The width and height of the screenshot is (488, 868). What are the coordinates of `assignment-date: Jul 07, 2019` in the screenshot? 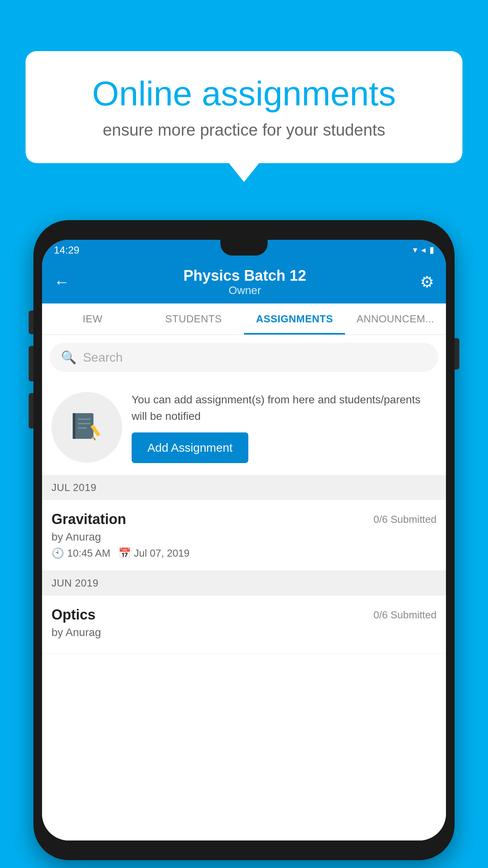 It's located at (162, 554).